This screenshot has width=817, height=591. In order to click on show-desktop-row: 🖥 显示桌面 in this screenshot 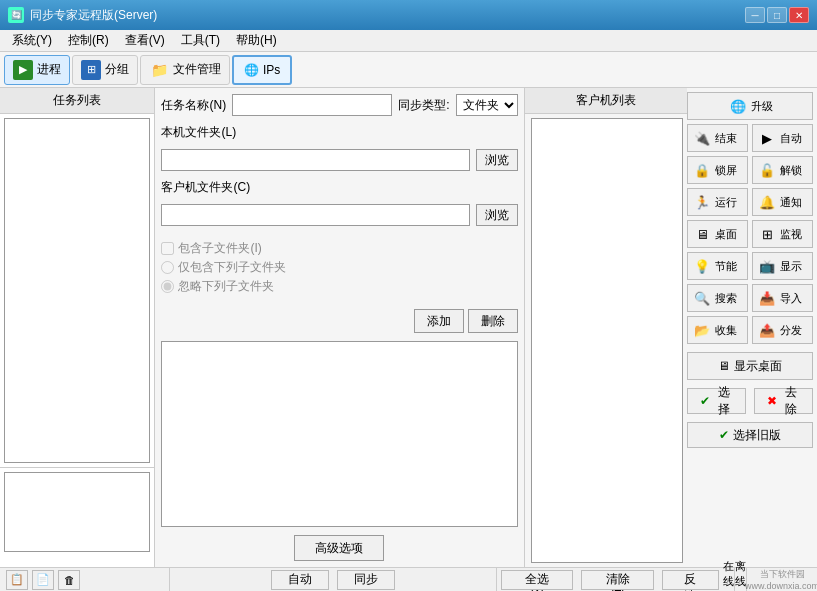, I will do `click(750, 366)`.